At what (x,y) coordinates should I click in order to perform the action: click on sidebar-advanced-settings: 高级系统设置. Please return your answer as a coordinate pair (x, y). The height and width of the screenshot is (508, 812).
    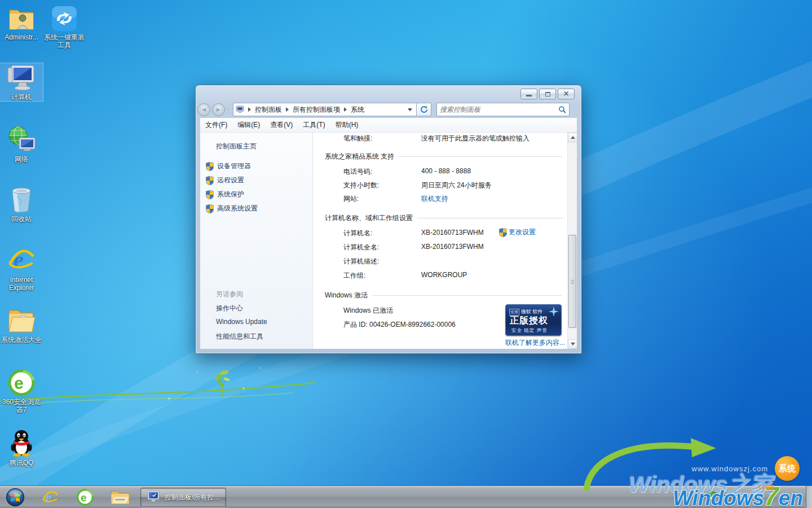
    Looking at the image, I should click on (232, 209).